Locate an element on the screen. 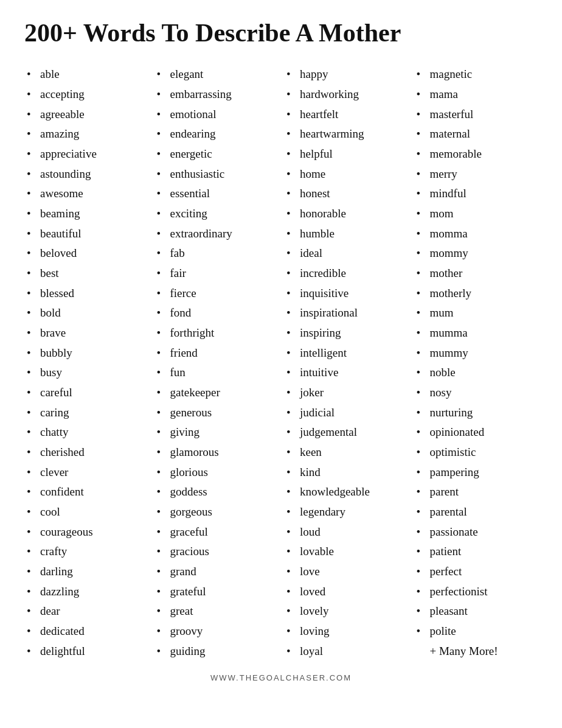  list-item: memorable is located at coordinates (476, 155).